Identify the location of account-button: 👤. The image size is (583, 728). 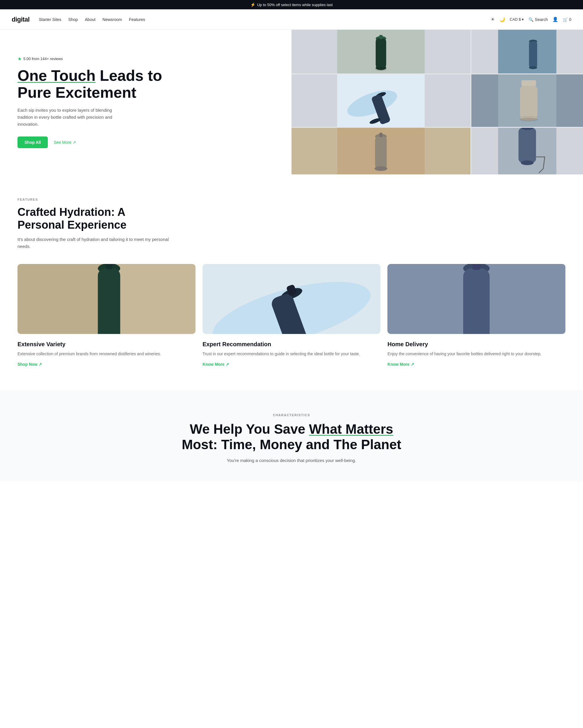
(555, 20).